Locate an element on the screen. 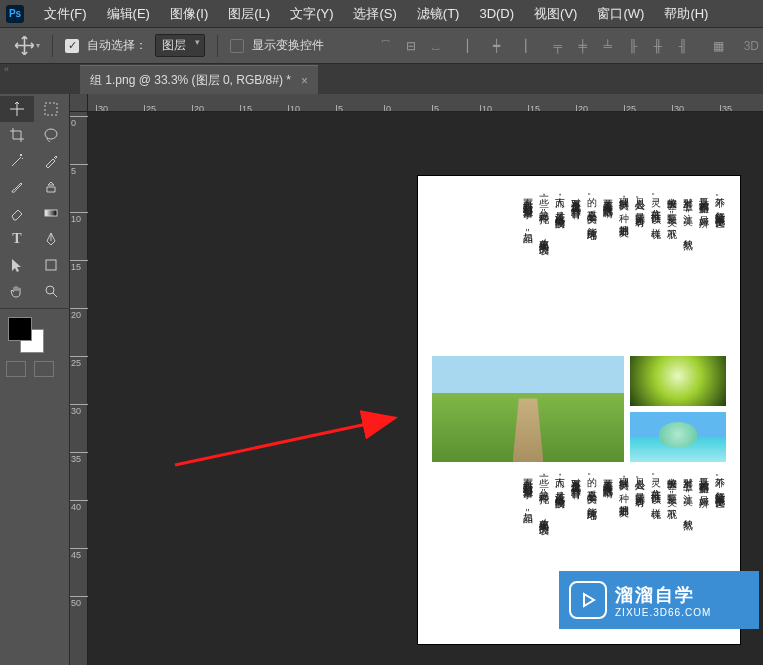 The width and height of the screenshot is (763, 665). menu-view: 视图(V) is located at coordinates (556, 14).